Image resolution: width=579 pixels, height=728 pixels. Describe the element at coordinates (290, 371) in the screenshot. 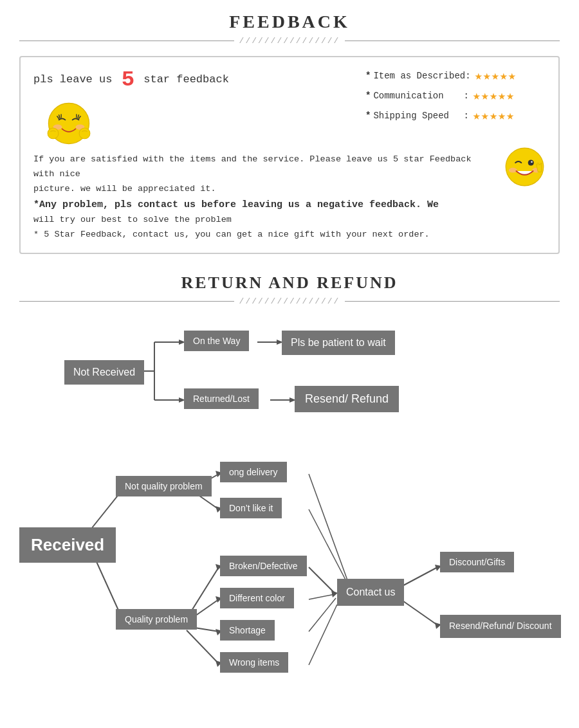

I see `not-received-flow: Not Received On the Way Pls be patient t…` at that location.